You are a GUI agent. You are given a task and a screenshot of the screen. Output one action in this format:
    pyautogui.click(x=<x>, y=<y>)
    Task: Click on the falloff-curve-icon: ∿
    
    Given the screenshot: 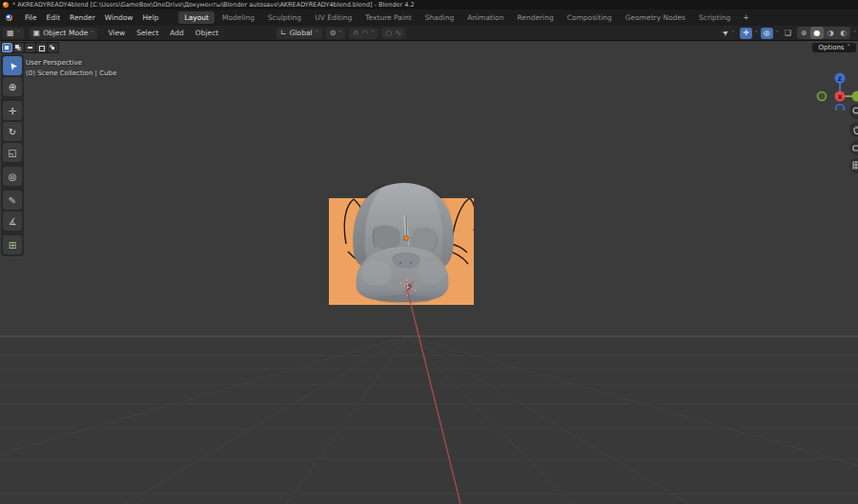 What is the action you would take?
    pyautogui.click(x=398, y=33)
    